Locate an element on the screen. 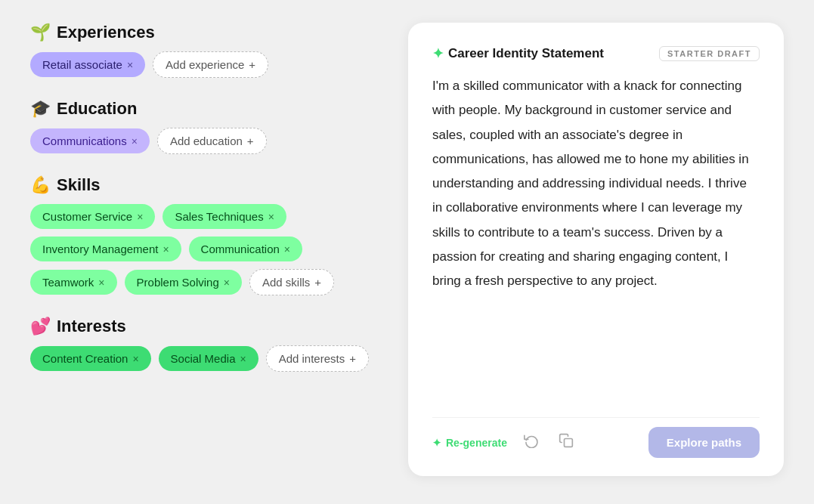 The width and height of the screenshot is (814, 504). explore-paths-button: Explore paths is located at coordinates (704, 443).